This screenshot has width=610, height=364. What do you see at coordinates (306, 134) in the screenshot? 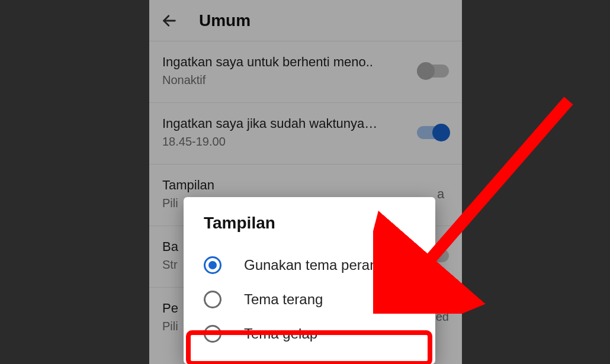
I see `setting-row-reminder-time: Ingatkan saya jika sudah waktunya… 18.45…` at bounding box center [306, 134].